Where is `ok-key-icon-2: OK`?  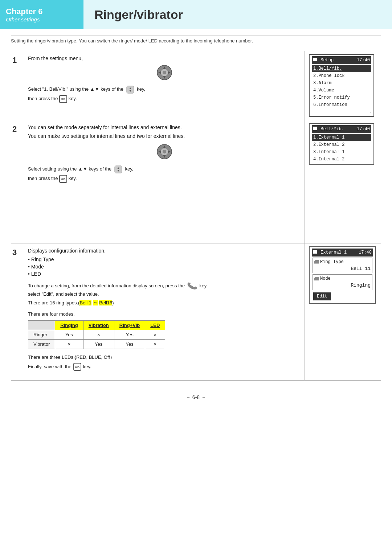 ok-key-icon-2: OK is located at coordinates (63, 179).